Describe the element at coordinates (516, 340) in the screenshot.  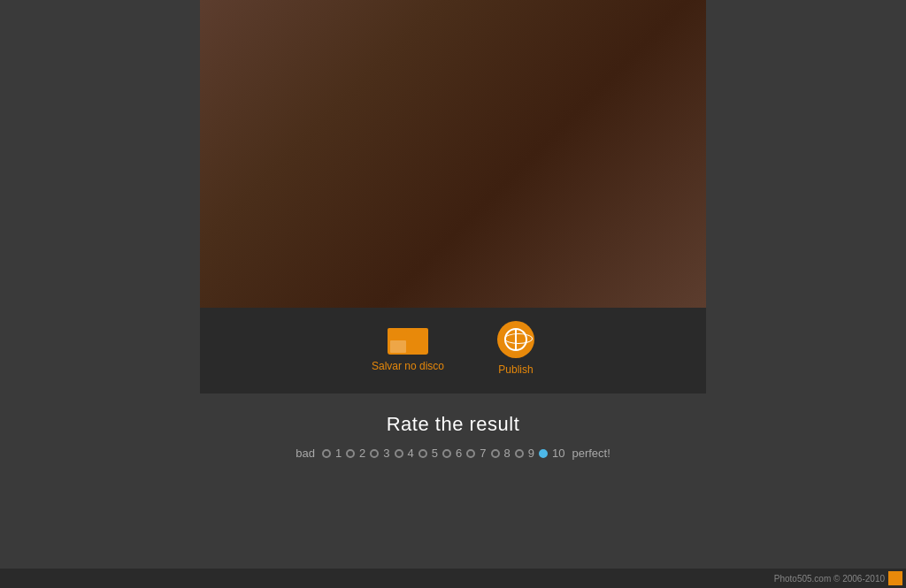
I see `publish-icon` at that location.